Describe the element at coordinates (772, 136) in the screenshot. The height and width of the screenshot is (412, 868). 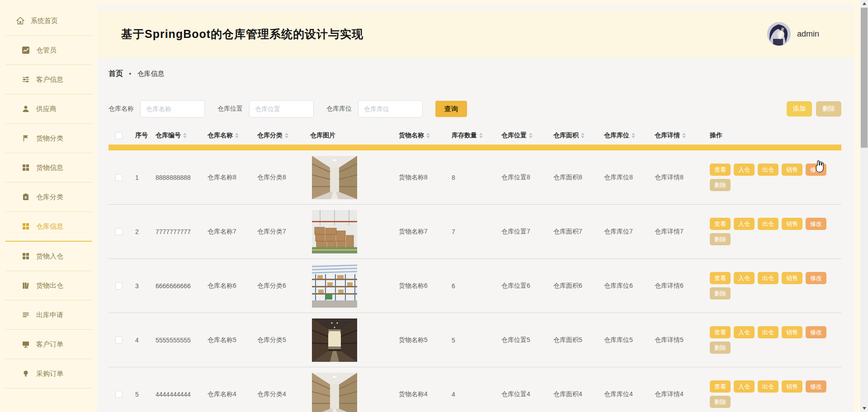
I see `column-header-12: 操作` at that location.